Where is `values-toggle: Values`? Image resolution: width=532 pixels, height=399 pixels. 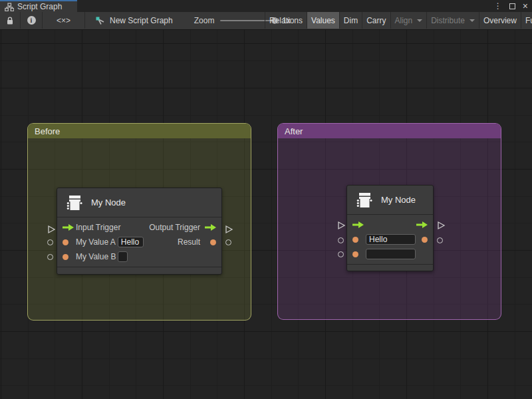 values-toggle: Values is located at coordinates (323, 20).